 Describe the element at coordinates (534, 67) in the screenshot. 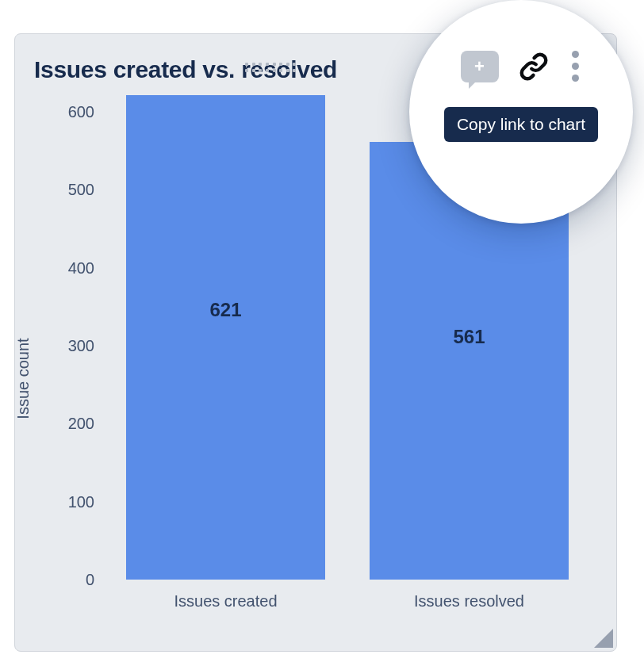

I see `copy-link-button` at that location.